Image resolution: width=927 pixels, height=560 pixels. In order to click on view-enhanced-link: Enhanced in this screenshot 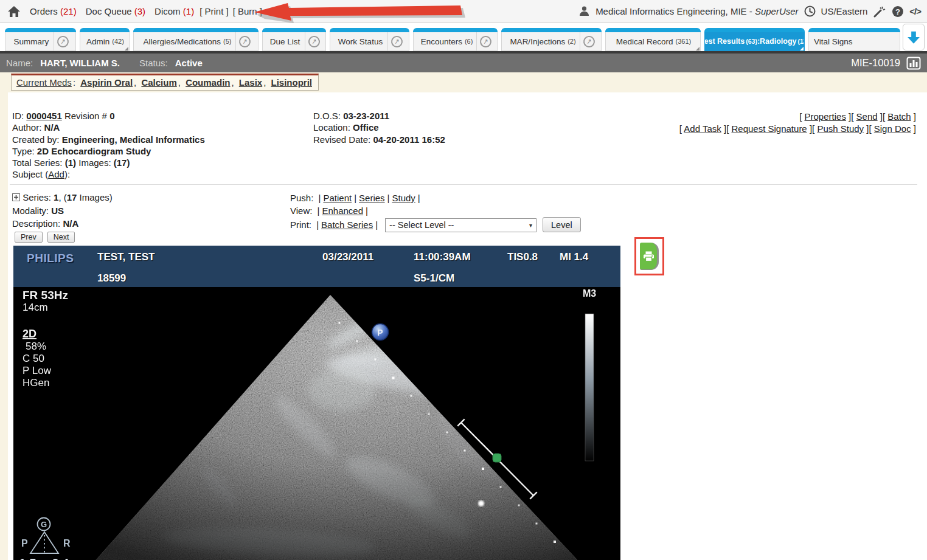, I will do `click(343, 210)`.